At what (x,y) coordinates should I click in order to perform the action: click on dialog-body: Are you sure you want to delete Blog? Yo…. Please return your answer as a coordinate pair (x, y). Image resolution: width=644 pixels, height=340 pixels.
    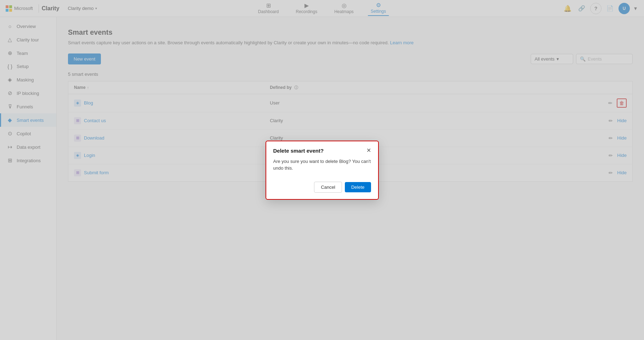
    Looking at the image, I should click on (322, 168).